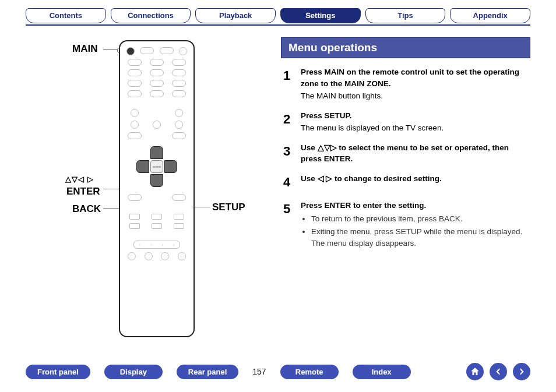 The width and height of the screenshot is (556, 392). I want to click on section-title: Menu operations, so click(406, 48).